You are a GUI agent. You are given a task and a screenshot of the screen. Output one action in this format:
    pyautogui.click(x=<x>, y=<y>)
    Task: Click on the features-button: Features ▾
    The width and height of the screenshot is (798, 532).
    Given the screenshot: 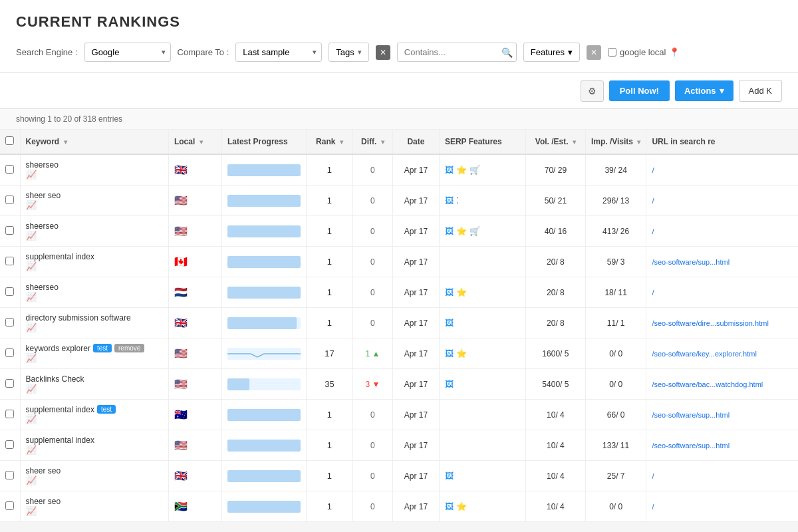 What is the action you would take?
    pyautogui.click(x=552, y=52)
    